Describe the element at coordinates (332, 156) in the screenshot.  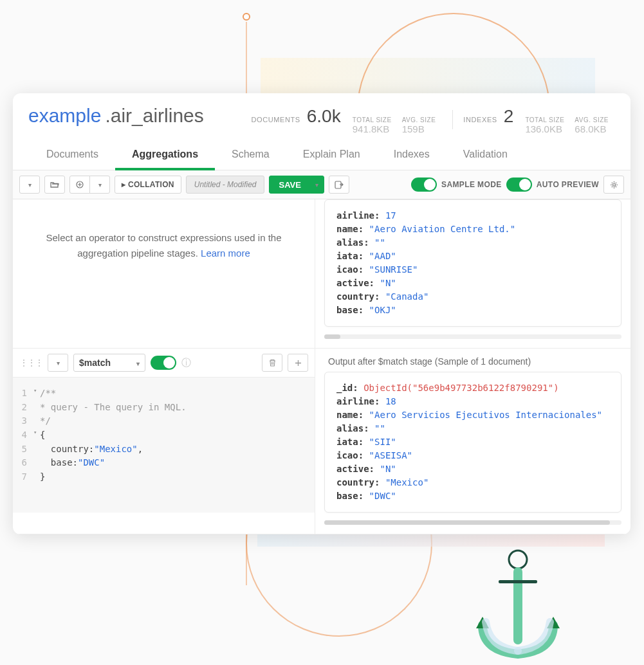
I see `tab-explain: Explain Plan` at that location.